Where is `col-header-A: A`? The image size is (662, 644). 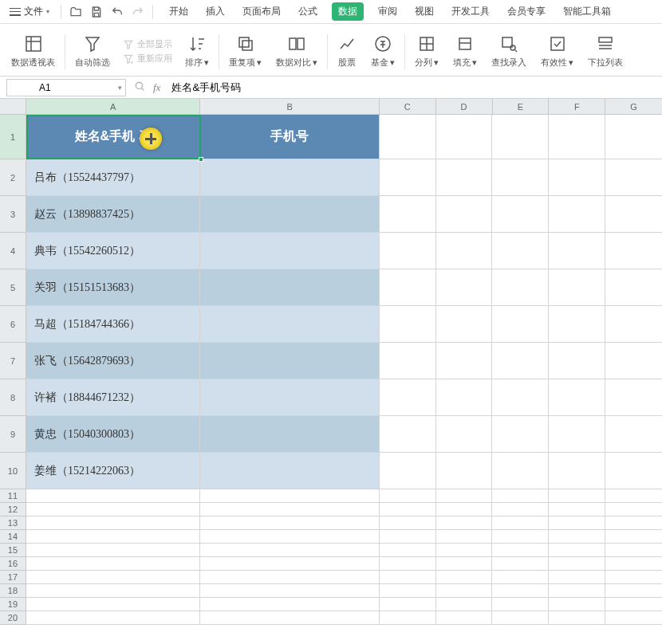 col-header-A: A is located at coordinates (113, 107).